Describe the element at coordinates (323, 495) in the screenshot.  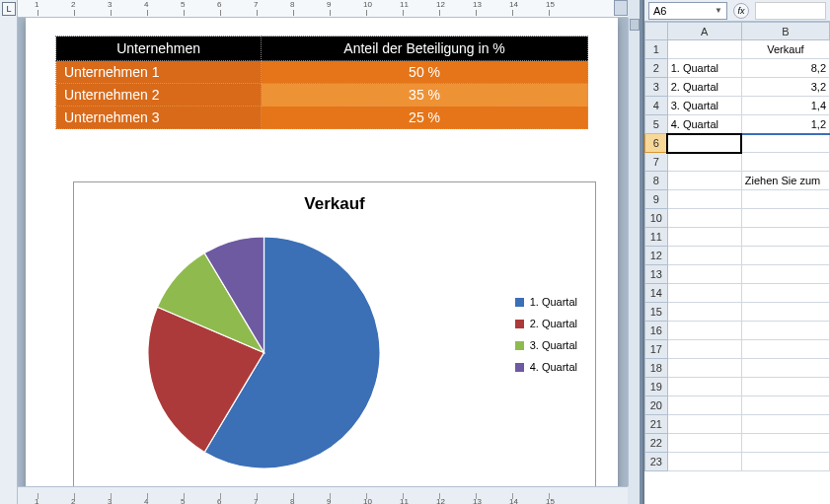
I see `bottom-ruler: 123456789101112131415` at that location.